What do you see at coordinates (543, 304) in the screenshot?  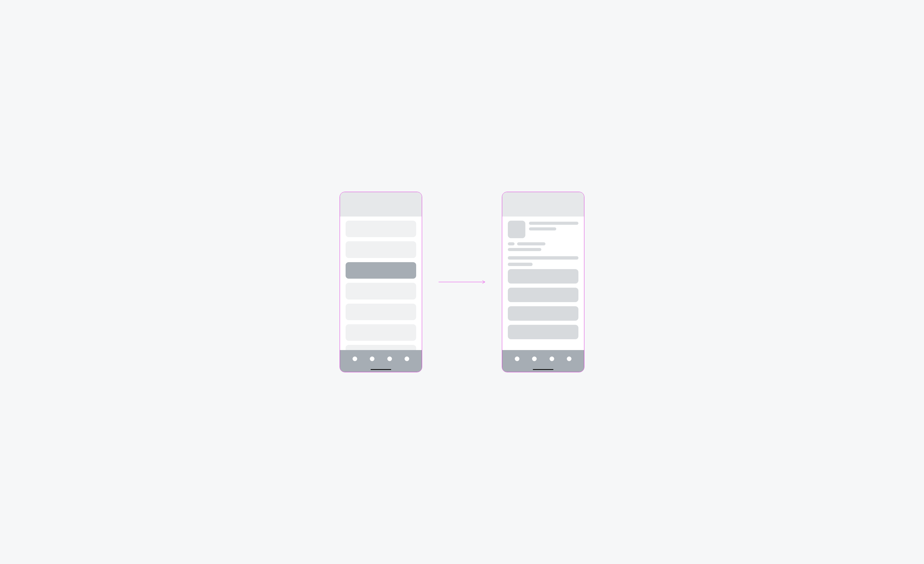 I see `detail-cards` at bounding box center [543, 304].